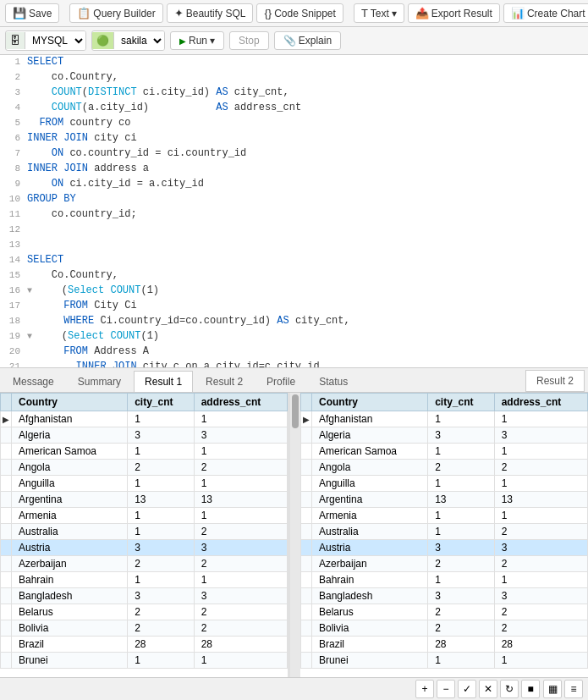 The height and width of the screenshot is (700, 588). What do you see at coordinates (308, 184) in the screenshot?
I see `line-code: ON ci.city_id = a.city_id` at bounding box center [308, 184].